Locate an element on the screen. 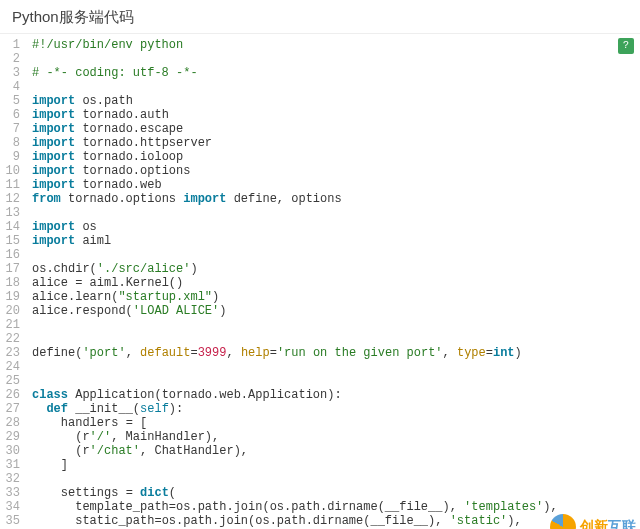 The height and width of the screenshot is (529, 640). line-number: 2 is located at coordinates (12, 59).